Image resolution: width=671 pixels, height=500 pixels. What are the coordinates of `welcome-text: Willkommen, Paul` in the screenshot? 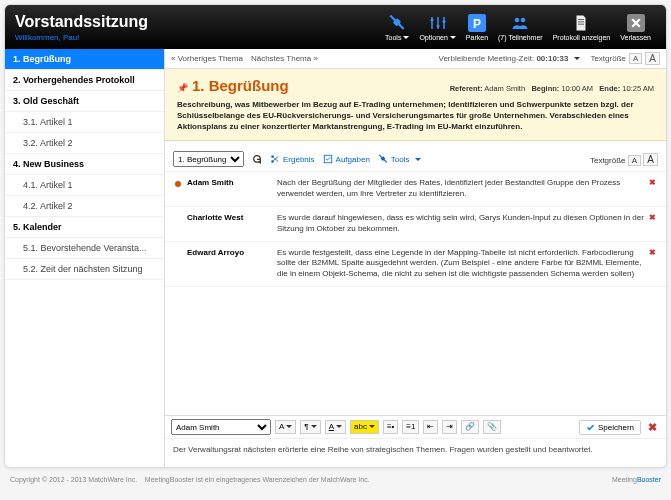 It's located at (82, 38).